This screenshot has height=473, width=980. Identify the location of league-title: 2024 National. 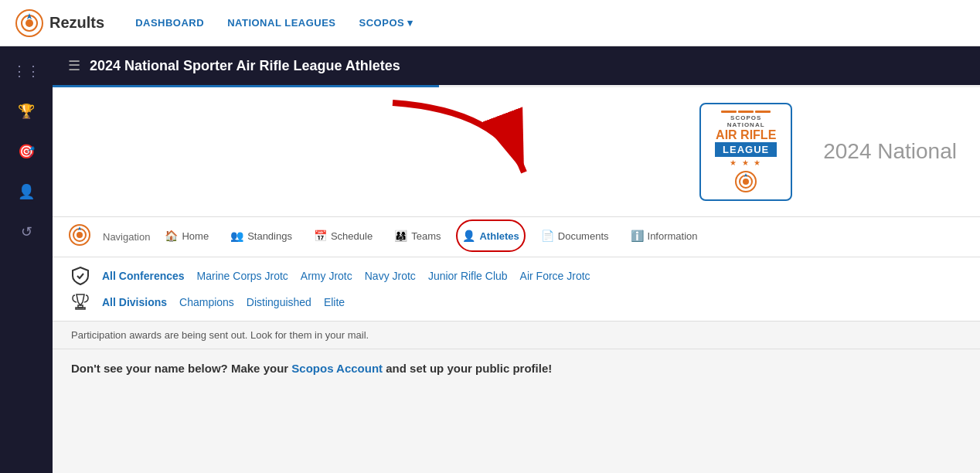
(890, 151).